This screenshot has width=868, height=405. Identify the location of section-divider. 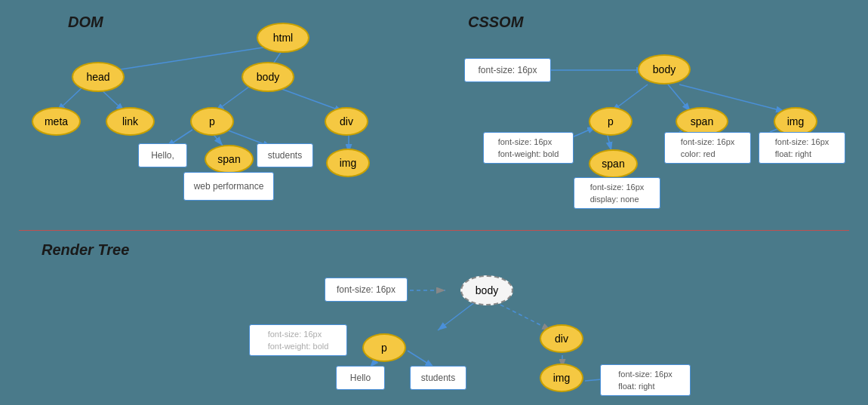
(434, 231).